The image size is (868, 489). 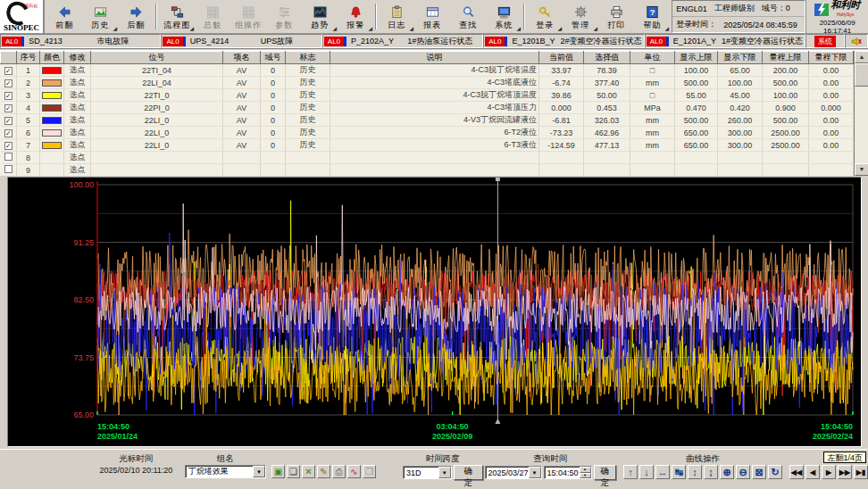 What do you see at coordinates (568, 473) in the screenshot?
I see `query-time-spinner: 15:04:50 ▲▼` at bounding box center [568, 473].